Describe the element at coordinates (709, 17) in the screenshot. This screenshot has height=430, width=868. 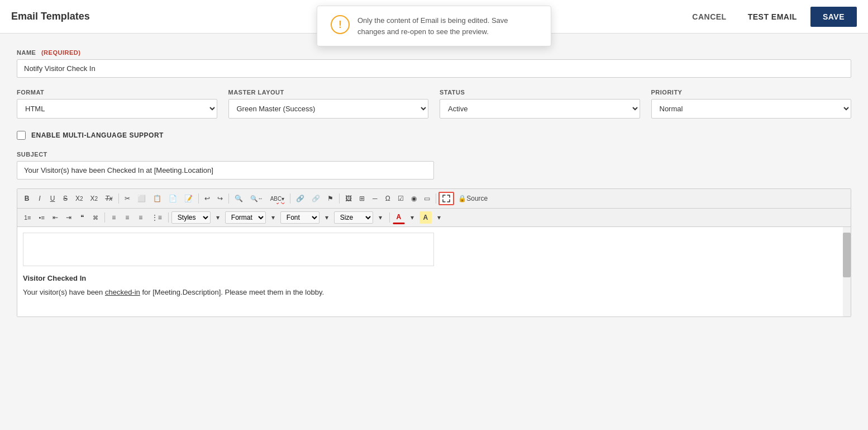
I see `cancel-button: CANCEL` at that location.